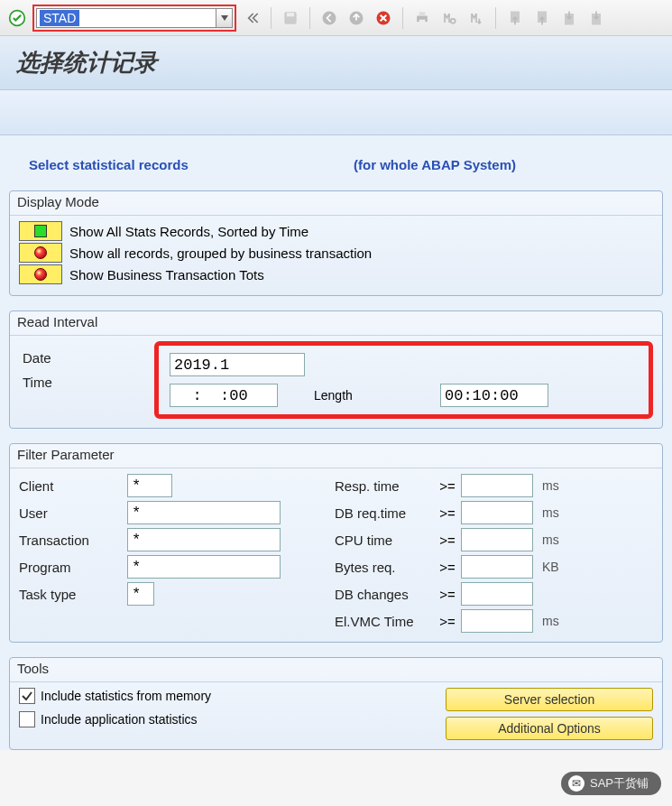  I want to click on additional-options-button: Additional Options, so click(549, 728).